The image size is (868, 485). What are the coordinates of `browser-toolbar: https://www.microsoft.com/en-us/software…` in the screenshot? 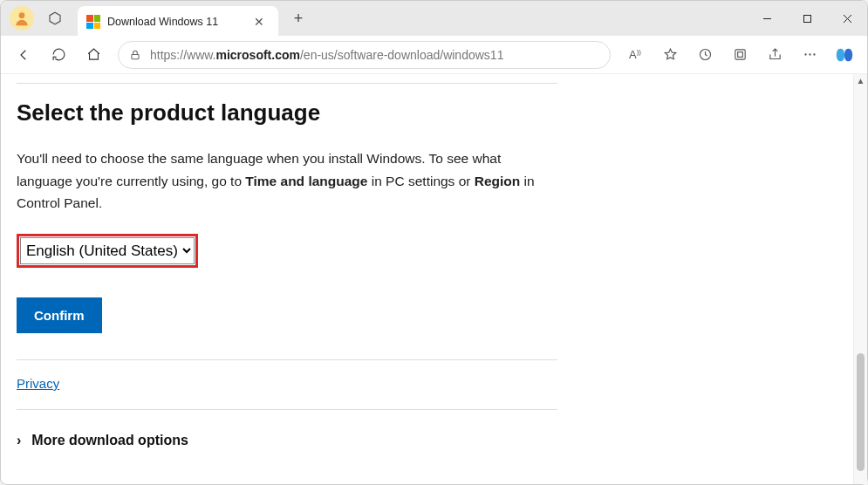 It's located at (434, 55).